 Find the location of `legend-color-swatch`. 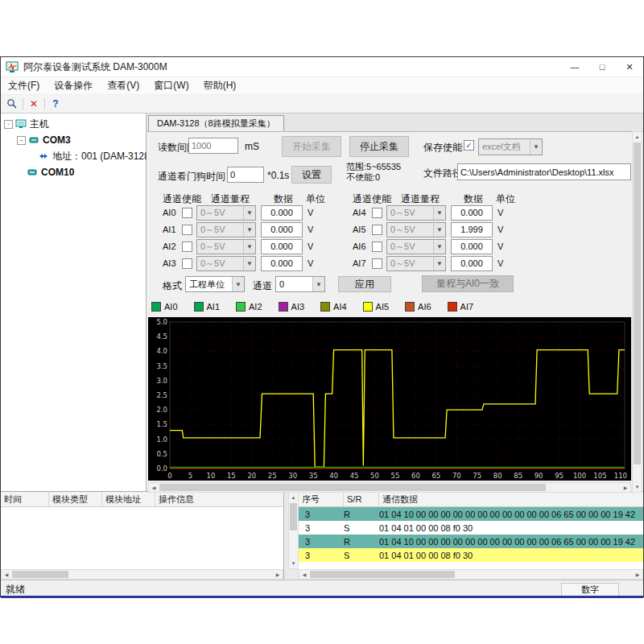

legend-color-swatch is located at coordinates (410, 307).